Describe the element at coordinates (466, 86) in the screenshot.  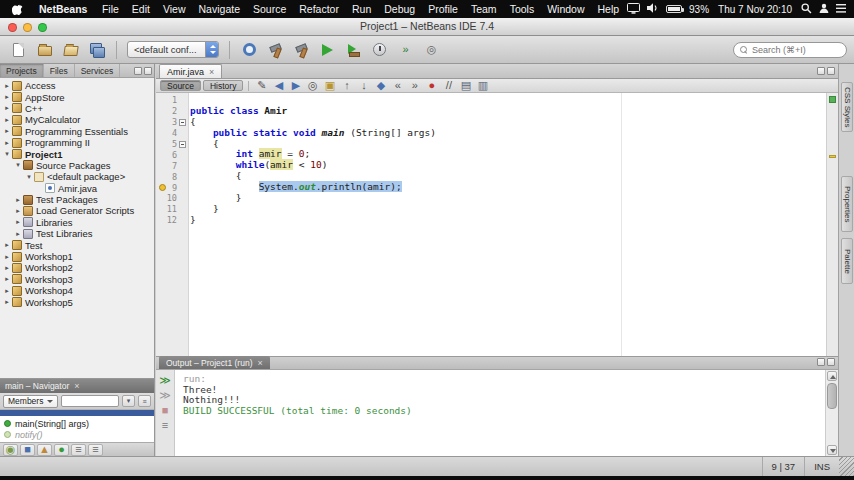
I see `diff-icon: ▤` at that location.